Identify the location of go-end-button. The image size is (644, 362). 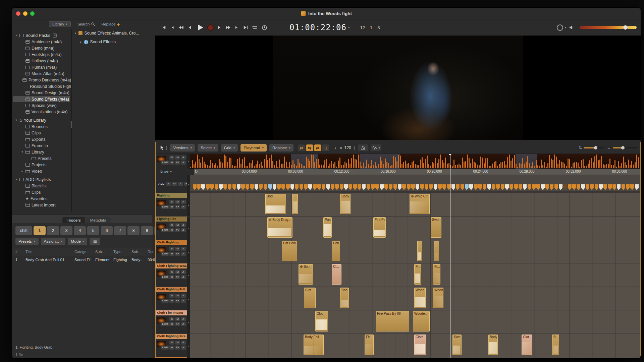
(246, 27).